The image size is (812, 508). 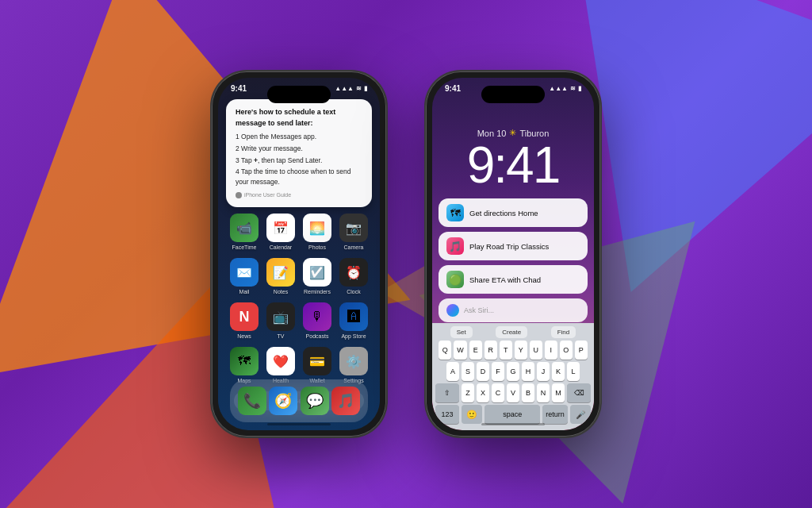 I want to click on podcasts-label: Podcasts, so click(x=317, y=337).